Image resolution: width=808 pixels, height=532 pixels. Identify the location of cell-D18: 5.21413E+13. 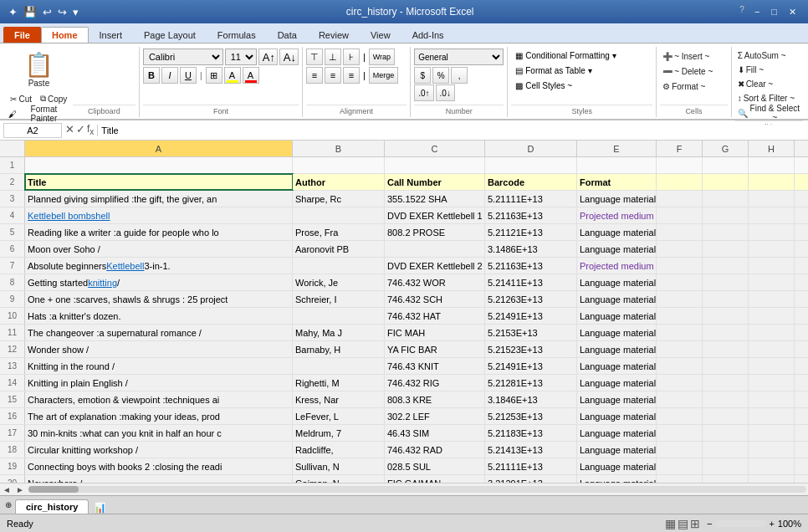
(531, 450).